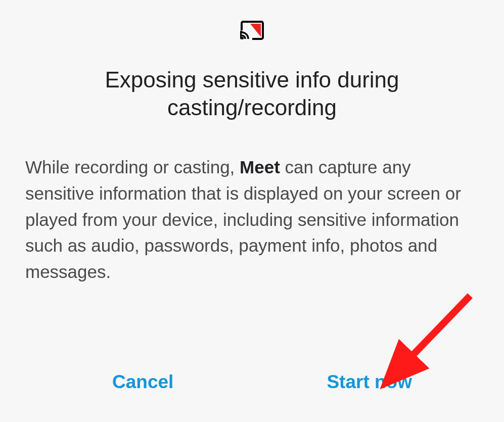 The image size is (504, 422). Describe the element at coordinates (143, 382) in the screenshot. I see `cancel-button: Cancel` at that location.